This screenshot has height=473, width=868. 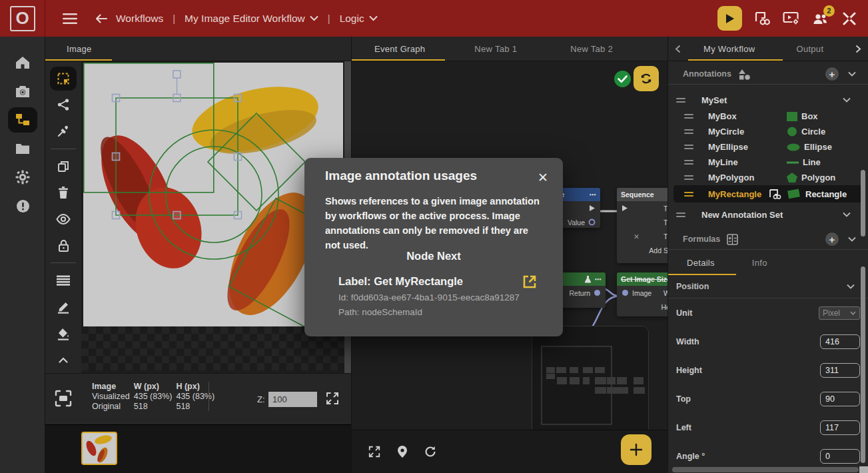 What do you see at coordinates (646, 79) in the screenshot?
I see `sync-graph-button` at bounding box center [646, 79].